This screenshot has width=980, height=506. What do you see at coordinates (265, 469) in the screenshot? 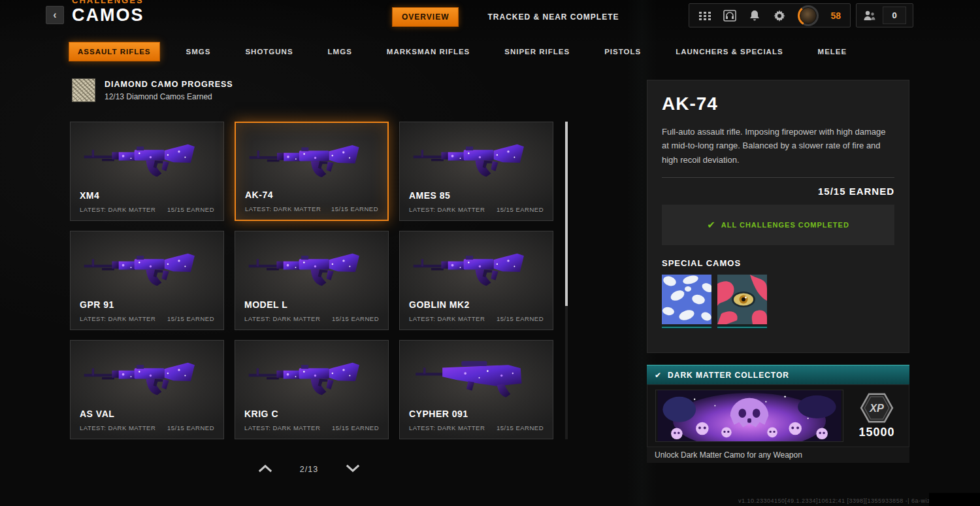
I see `page-up-button` at bounding box center [265, 469].